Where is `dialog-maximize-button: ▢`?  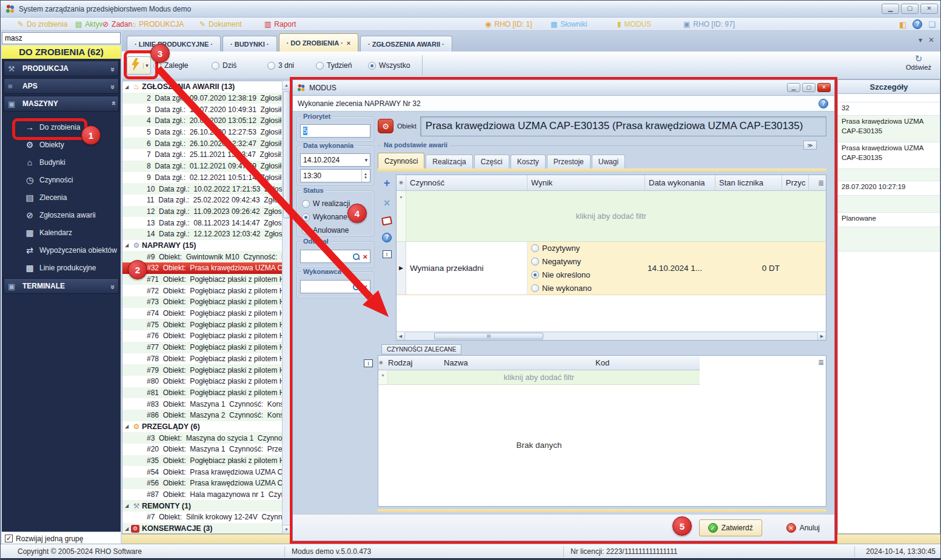 dialog-maximize-button: ▢ is located at coordinates (809, 87).